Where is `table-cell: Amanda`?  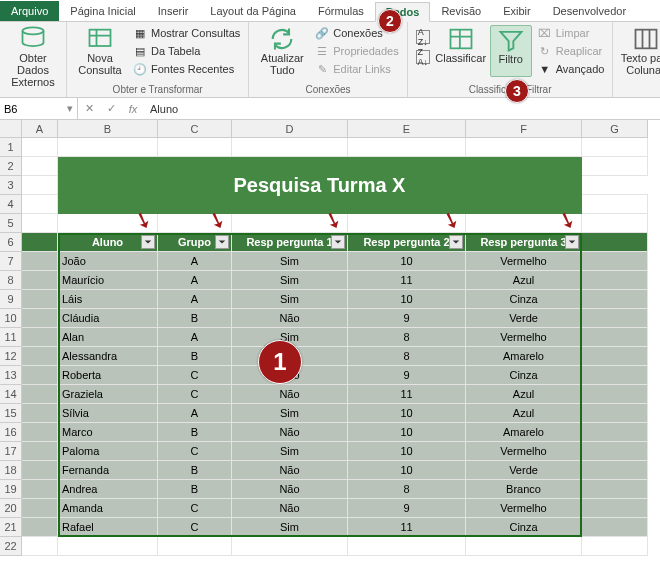
table-cell: Amanda is located at coordinates (108, 508).